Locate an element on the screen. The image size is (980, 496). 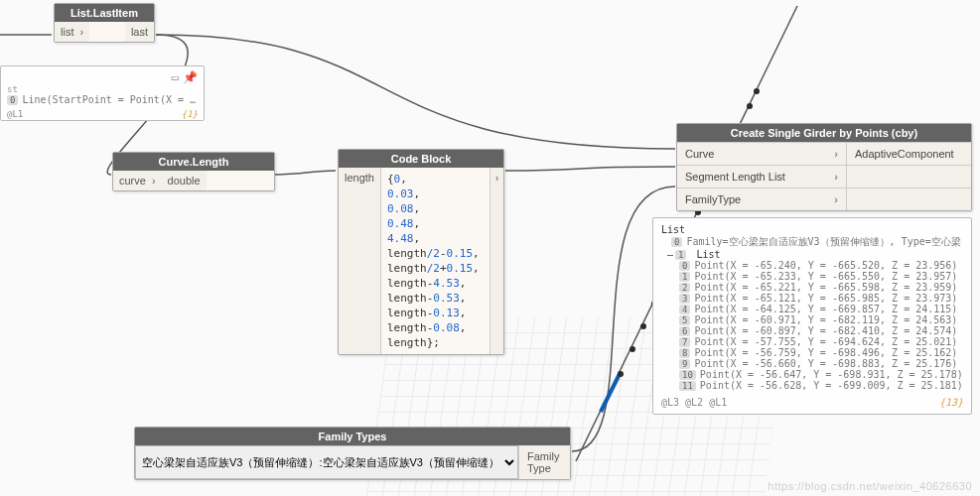
port-out-adaptive: AdaptiveComponent is located at coordinates (909, 154).